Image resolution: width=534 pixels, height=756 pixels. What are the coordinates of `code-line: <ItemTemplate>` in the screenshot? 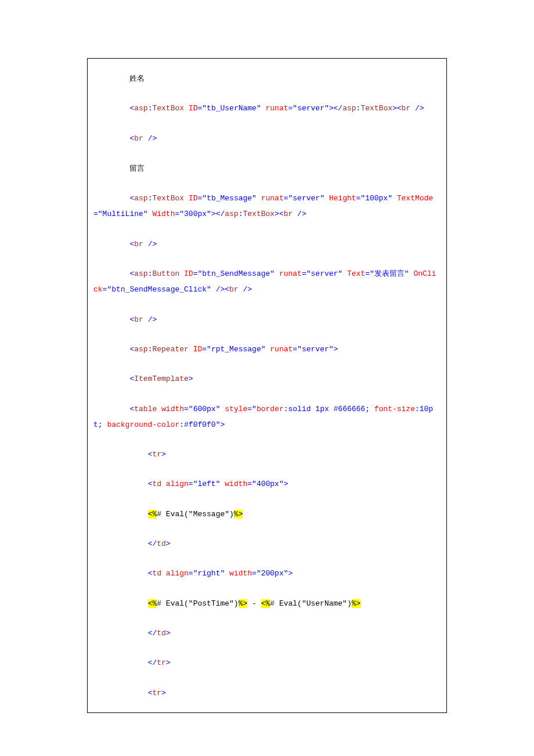 It's located at (267, 379).